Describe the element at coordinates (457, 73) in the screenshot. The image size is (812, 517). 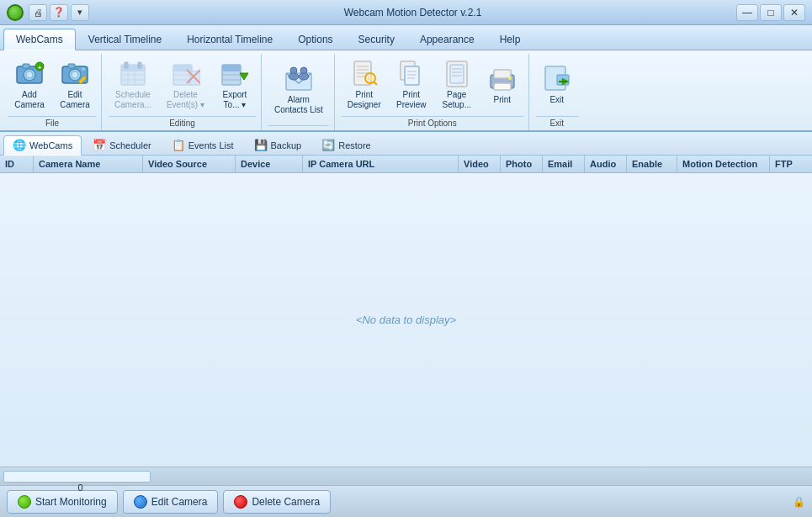
I see `page-setup-icon` at that location.